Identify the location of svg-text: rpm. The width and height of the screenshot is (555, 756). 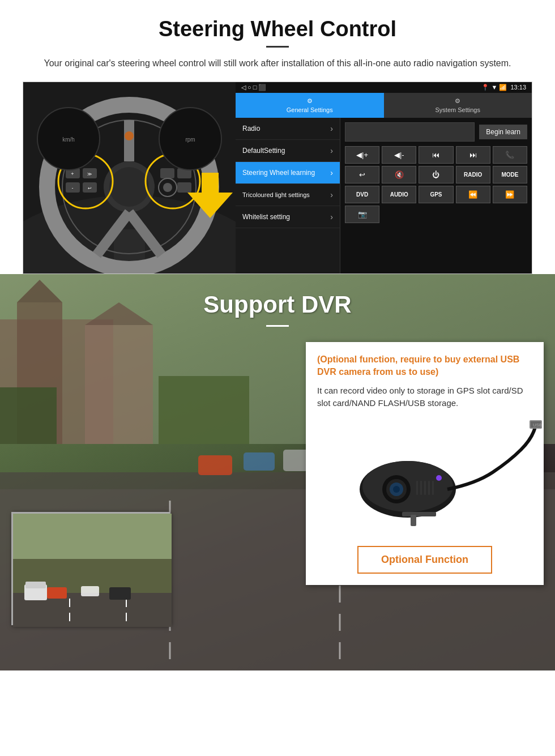
(190, 139).